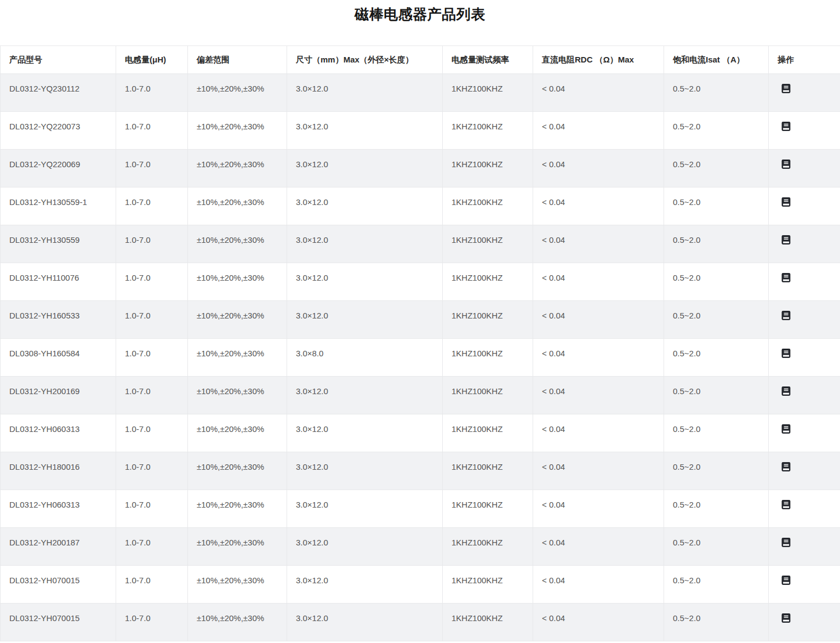 The image size is (840, 643). Describe the element at coordinates (420, 584) in the screenshot. I see `table-row: DL0312-YH0700151.0-7.0±10%,±20%,±30%3.0×…` at that location.